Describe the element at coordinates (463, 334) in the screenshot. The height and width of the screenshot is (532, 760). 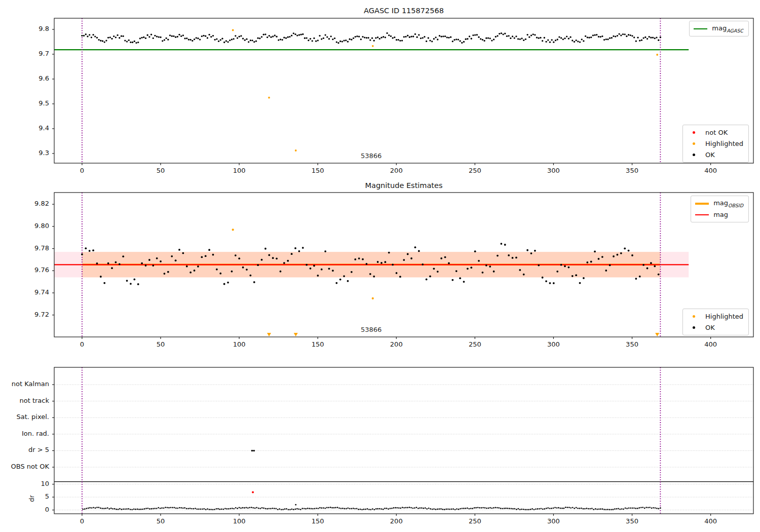
I see `plot2-clipped-below-triangles` at that location.